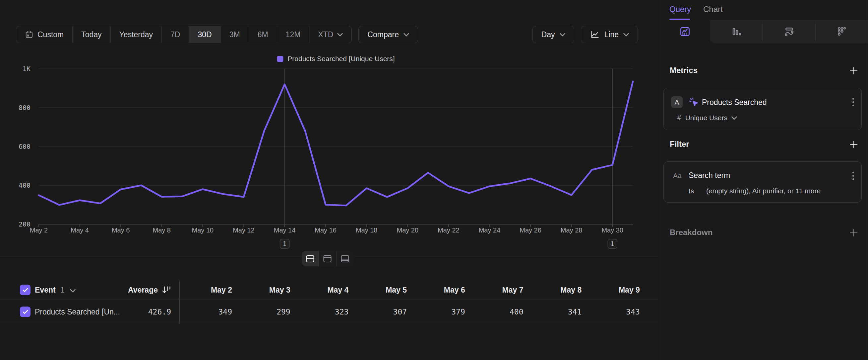 The image size is (868, 360). I want to click on event-group-checkbox, so click(25, 290).